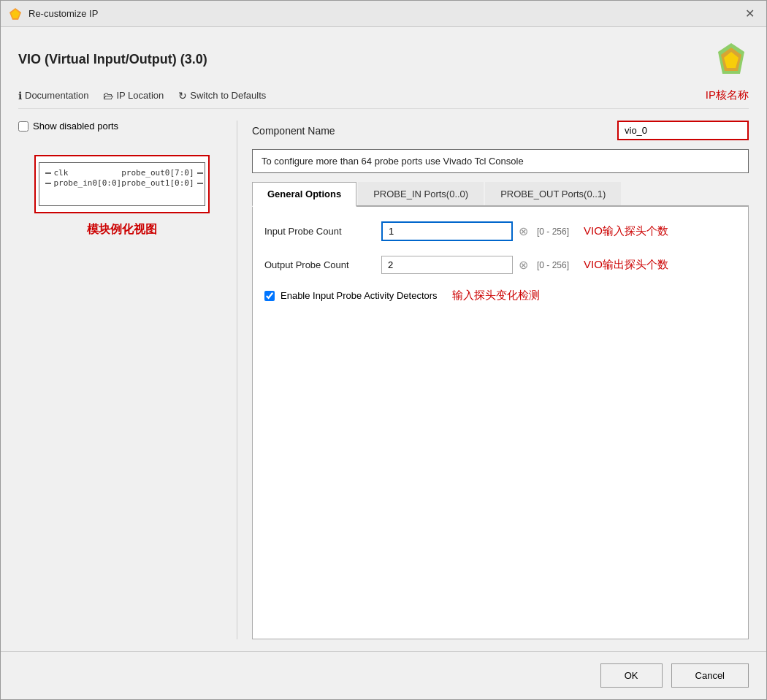  Describe the element at coordinates (158, 183) in the screenshot. I see `port-probe-out1-label: probe_out1[0:0]` at that location.